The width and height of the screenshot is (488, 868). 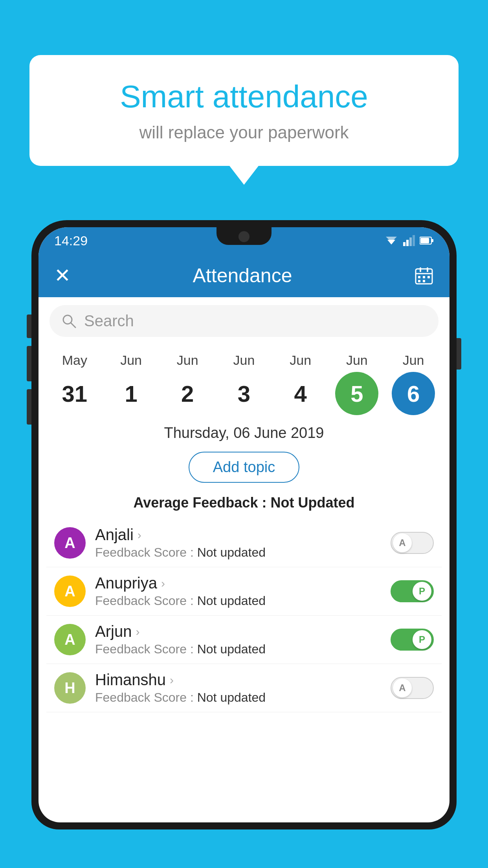 I want to click on calendar-day: Jun4, so click(x=301, y=384).